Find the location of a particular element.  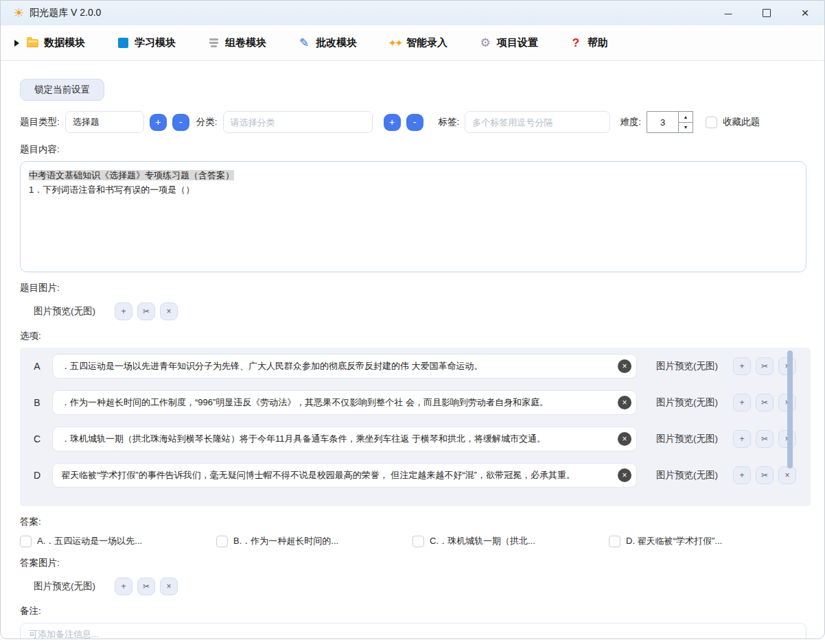

answers-label: 答案: is located at coordinates (412, 522).